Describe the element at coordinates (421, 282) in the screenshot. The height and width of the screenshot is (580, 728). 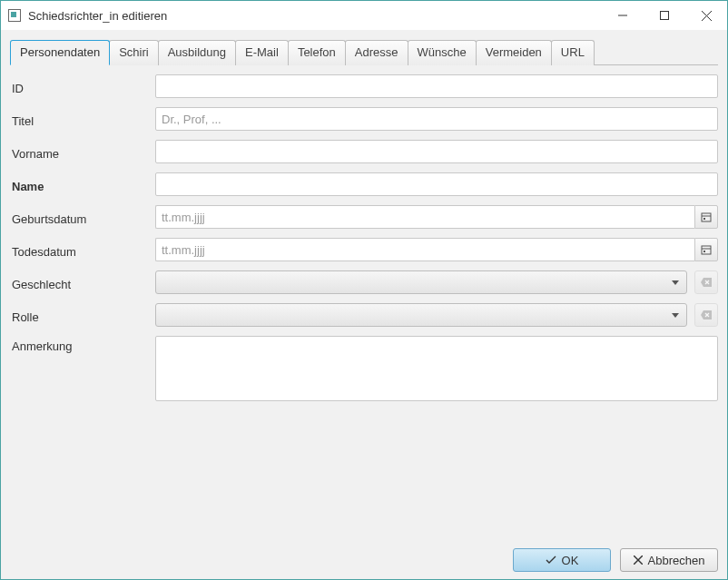
I see `geschlecht-combo` at that location.